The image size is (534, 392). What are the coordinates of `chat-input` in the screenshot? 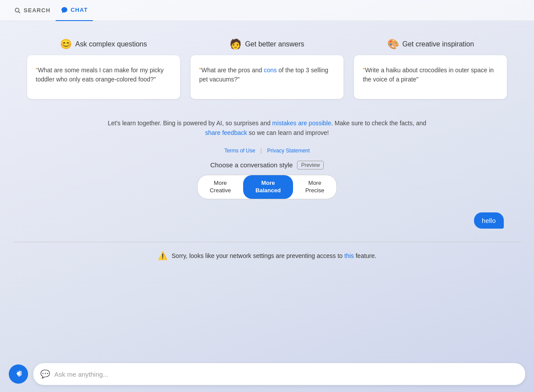 It's located at (286, 374).